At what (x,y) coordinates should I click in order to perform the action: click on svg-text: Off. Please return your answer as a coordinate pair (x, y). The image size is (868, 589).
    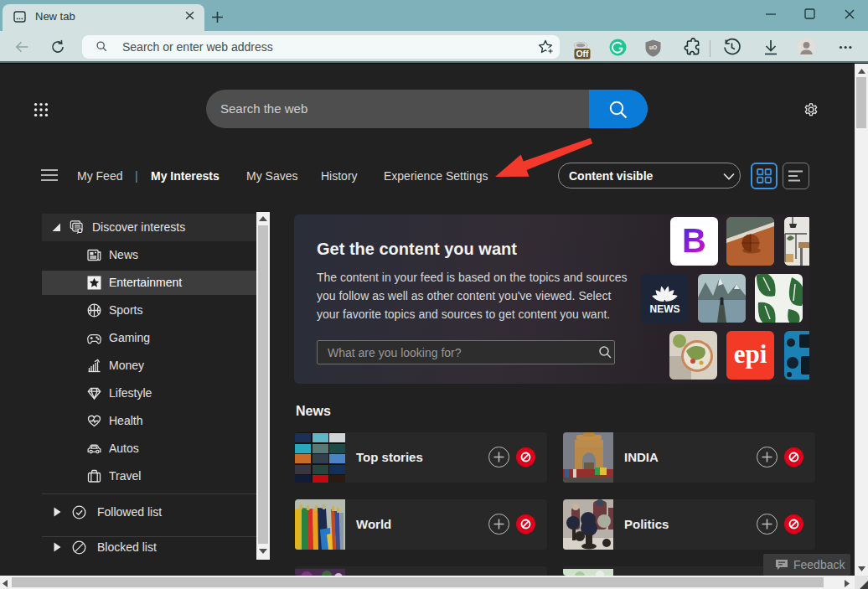
    Looking at the image, I should click on (582, 54).